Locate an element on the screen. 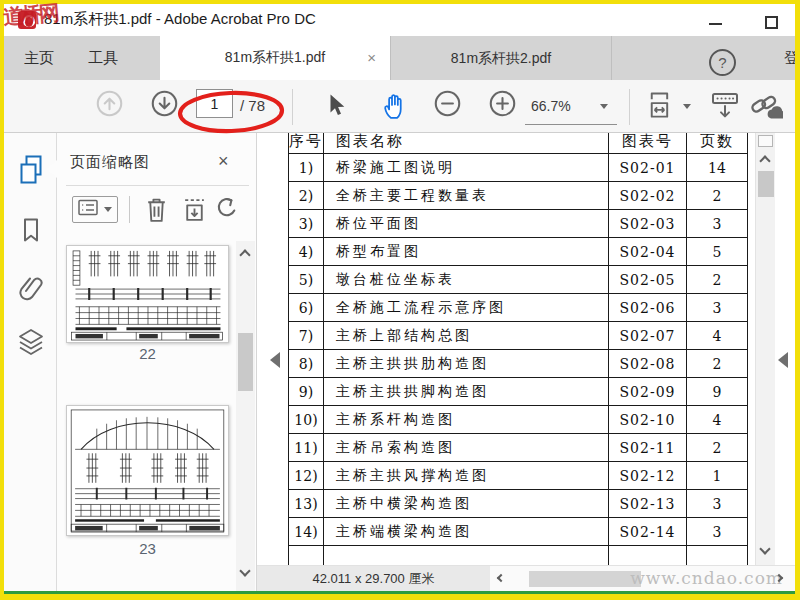 The image size is (800, 600). table-row: 14)主桥端横梁构造图S02-143 is located at coordinates (518, 532).